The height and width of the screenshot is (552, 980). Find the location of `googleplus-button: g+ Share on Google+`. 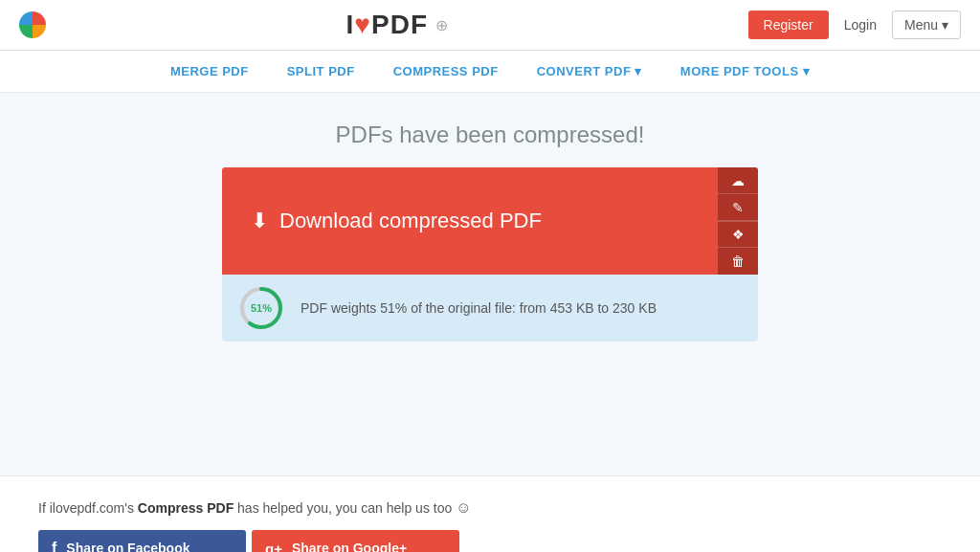

googleplus-button: g+ Share on Google+ is located at coordinates (356, 541).